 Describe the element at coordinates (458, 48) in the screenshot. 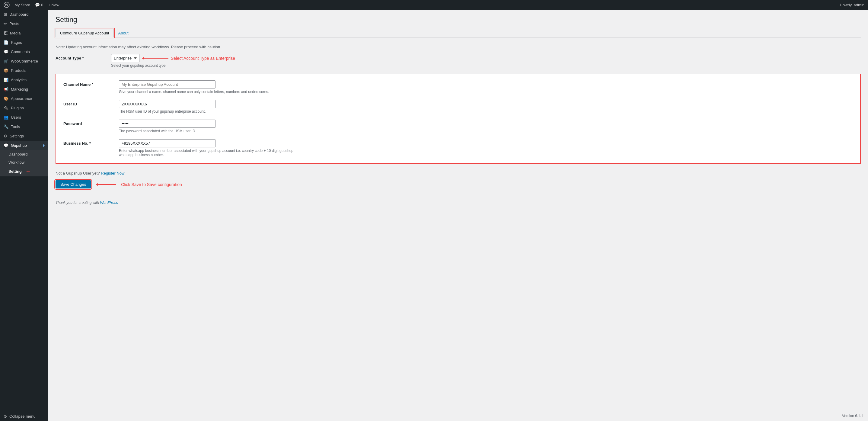

I see `notice-bar: Note: Updating account information may a…` at that location.